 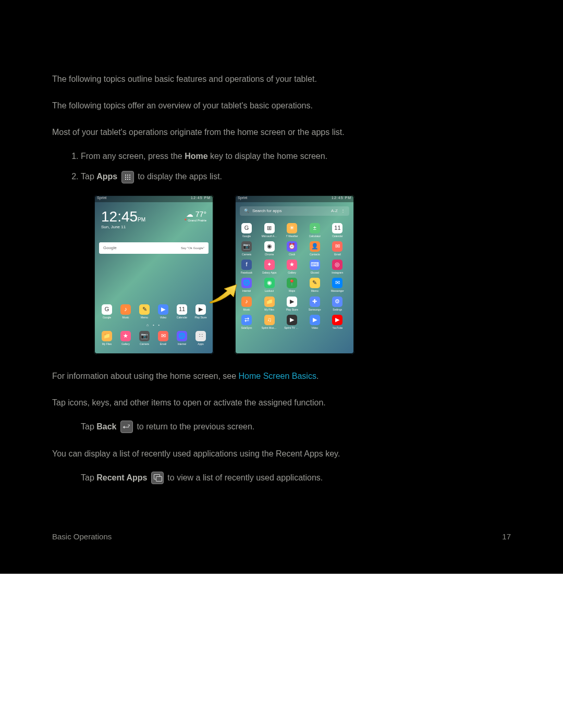 What do you see at coordinates (292, 249) in the screenshot?
I see `app-icon: ⏰Clock` at bounding box center [292, 249].